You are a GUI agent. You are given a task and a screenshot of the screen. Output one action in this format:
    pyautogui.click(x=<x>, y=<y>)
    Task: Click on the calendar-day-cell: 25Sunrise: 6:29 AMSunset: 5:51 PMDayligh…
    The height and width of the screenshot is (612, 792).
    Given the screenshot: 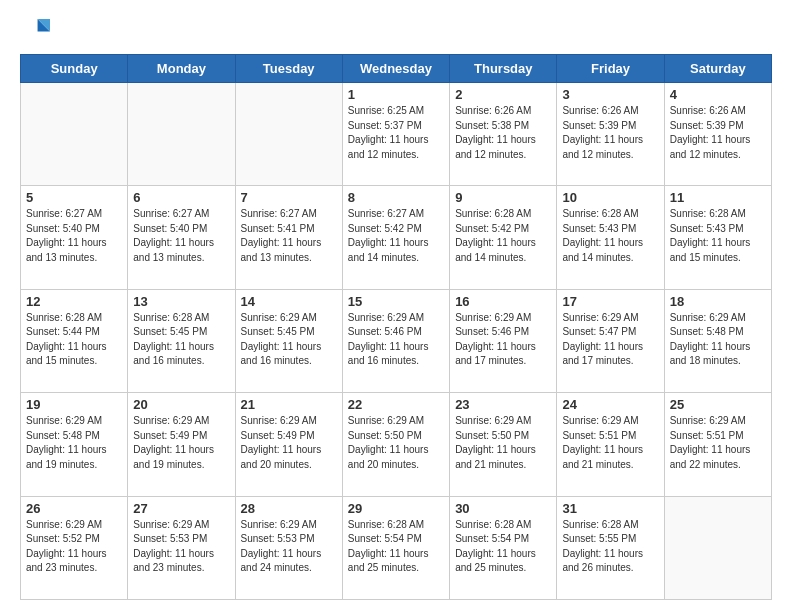 What is the action you would take?
    pyautogui.click(x=718, y=444)
    